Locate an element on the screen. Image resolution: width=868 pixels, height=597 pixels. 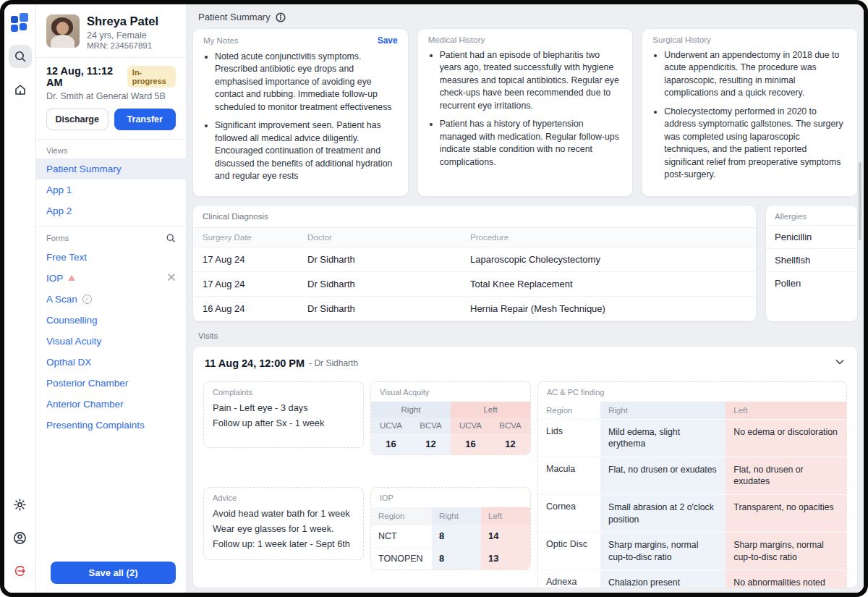
nav-label: Visual Acuity is located at coordinates (74, 342).